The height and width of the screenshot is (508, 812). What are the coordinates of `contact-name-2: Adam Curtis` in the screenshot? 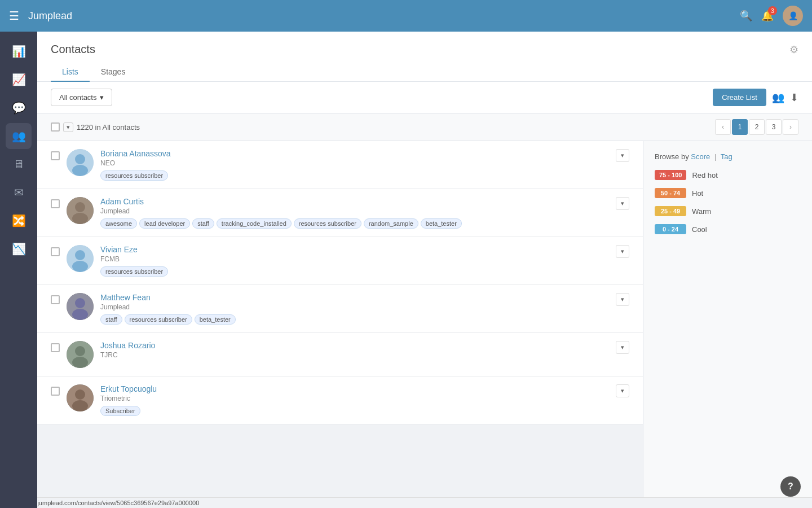 It's located at (355, 202).